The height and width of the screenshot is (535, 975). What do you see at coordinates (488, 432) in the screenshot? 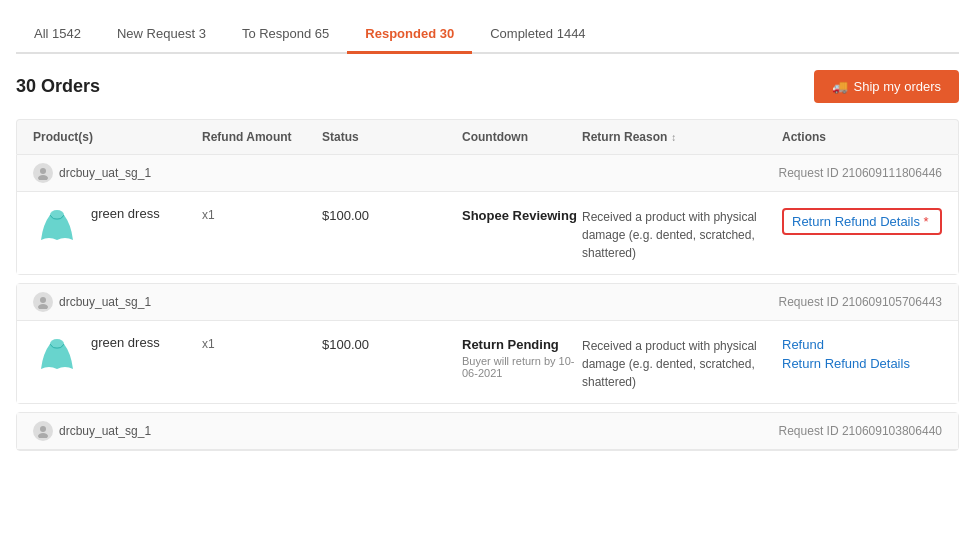
I see `order-group-order3: drcbuy_uat_sg_1 Request ID 2106091038064…` at bounding box center [488, 432].